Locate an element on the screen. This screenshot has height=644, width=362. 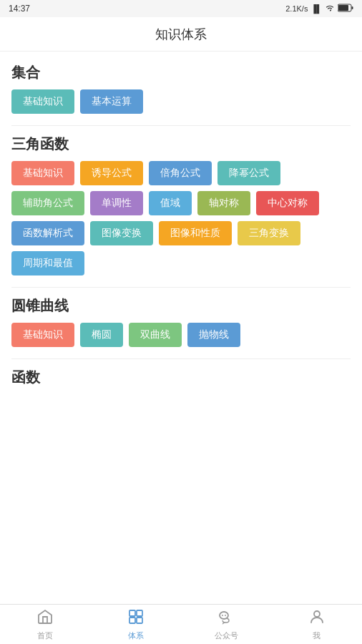
tags-sets: 基础知识基本运算 is located at coordinates (181, 102).